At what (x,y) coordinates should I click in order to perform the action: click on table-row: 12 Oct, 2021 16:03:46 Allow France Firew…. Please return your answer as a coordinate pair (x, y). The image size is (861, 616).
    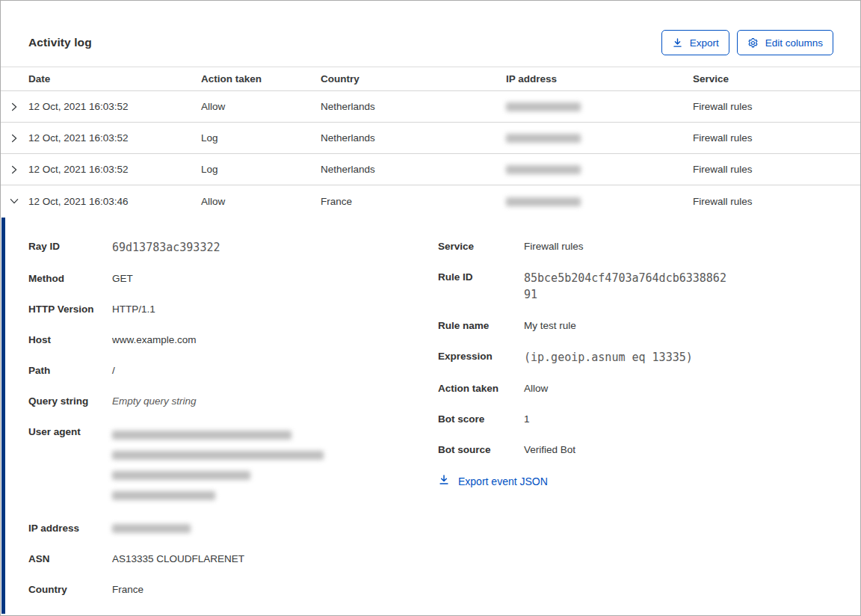
    Looking at the image, I should click on (430, 201).